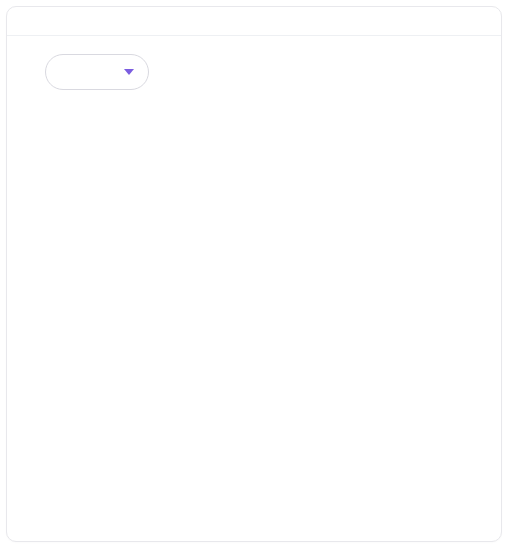 The image size is (508, 548). Describe the element at coordinates (129, 72) in the screenshot. I see `chevron-down-icon` at that location.